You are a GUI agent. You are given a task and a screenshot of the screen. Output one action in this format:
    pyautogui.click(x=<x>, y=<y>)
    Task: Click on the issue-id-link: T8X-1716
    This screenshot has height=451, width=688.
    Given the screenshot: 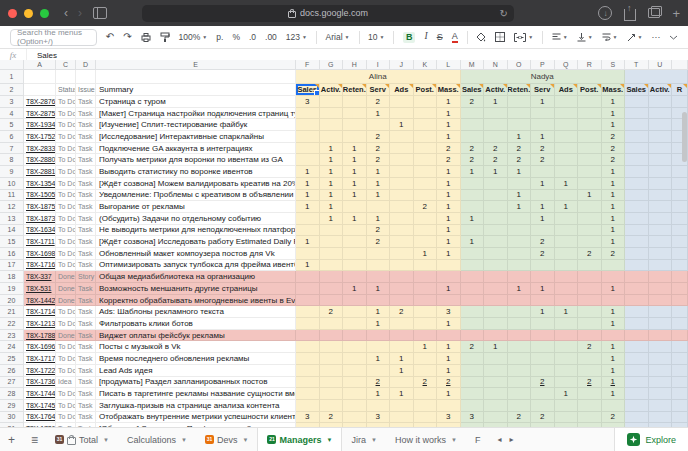 What is the action you would take?
    pyautogui.click(x=40, y=266)
    